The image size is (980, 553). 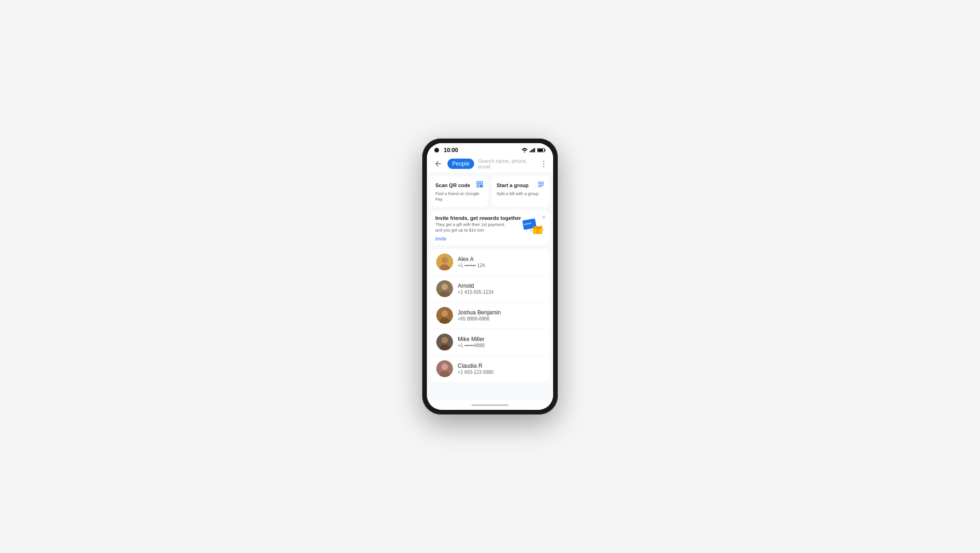 I want to click on contact-name: Mike Miller, so click(x=501, y=339).